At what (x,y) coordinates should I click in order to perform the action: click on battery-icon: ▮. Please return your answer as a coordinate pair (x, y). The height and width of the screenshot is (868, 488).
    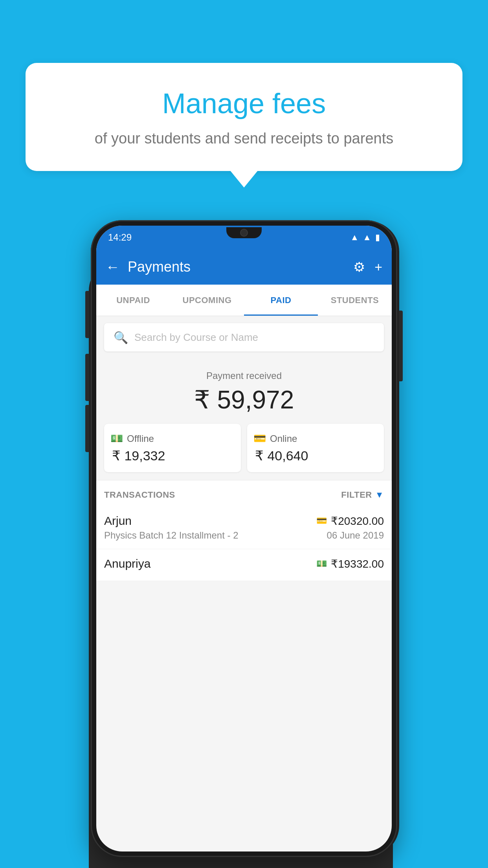
    Looking at the image, I should click on (378, 237).